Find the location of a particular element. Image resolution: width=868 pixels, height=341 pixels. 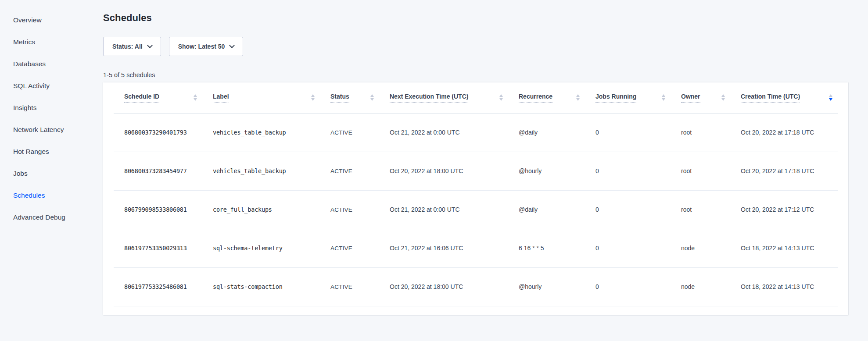

column-label: Recurrence is located at coordinates (535, 98).